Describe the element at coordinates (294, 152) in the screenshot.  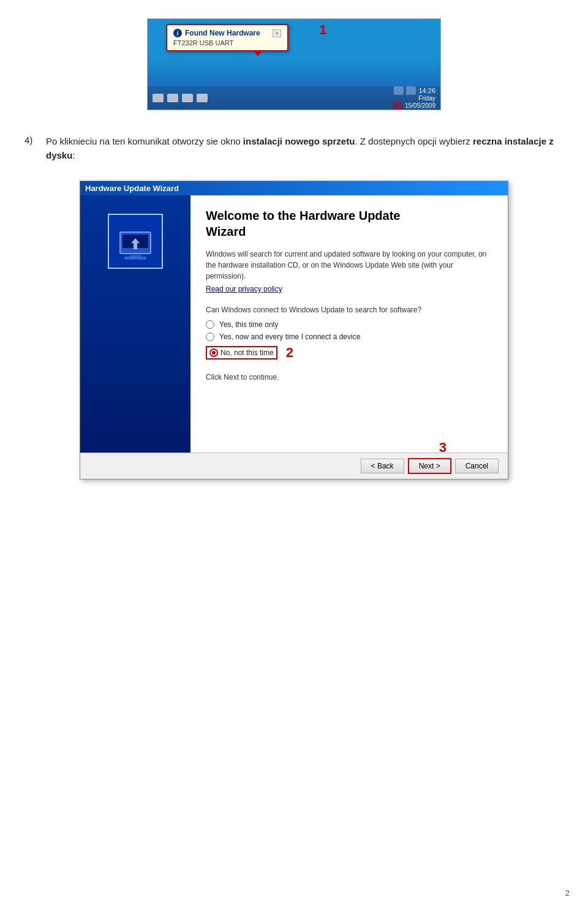
I see `step4-instructions: 4) Po kliknieciu na ten komunikat otworz…` at that location.